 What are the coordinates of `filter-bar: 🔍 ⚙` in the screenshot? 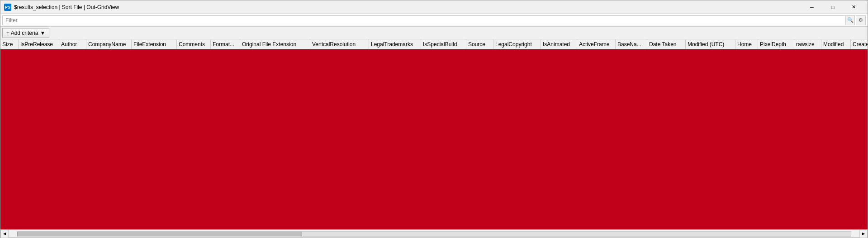 It's located at (434, 20).